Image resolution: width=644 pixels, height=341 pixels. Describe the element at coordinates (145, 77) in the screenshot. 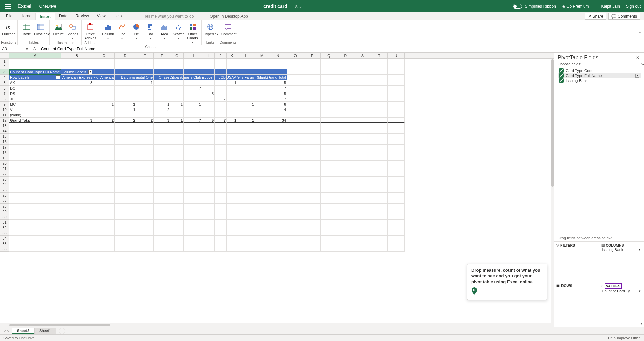

I see `cell: Capital One` at that location.